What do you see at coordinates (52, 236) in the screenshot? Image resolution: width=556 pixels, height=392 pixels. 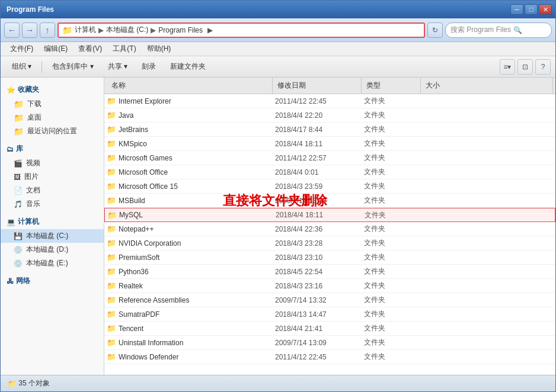 I see `sidebar-item-drive-c: 💾 本地磁盘 (C:)` at bounding box center [52, 236].